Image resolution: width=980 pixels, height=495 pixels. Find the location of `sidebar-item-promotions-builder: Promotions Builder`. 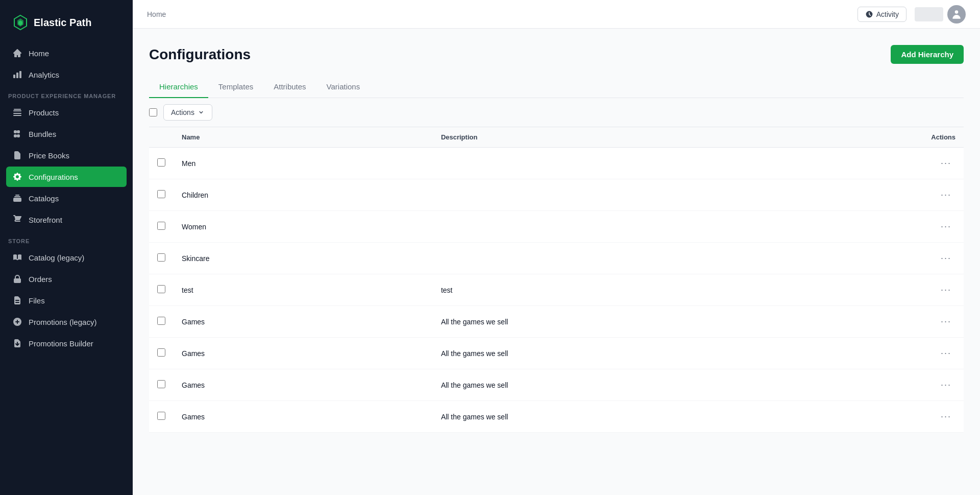

sidebar-item-promotions-builder: Promotions Builder is located at coordinates (66, 343).